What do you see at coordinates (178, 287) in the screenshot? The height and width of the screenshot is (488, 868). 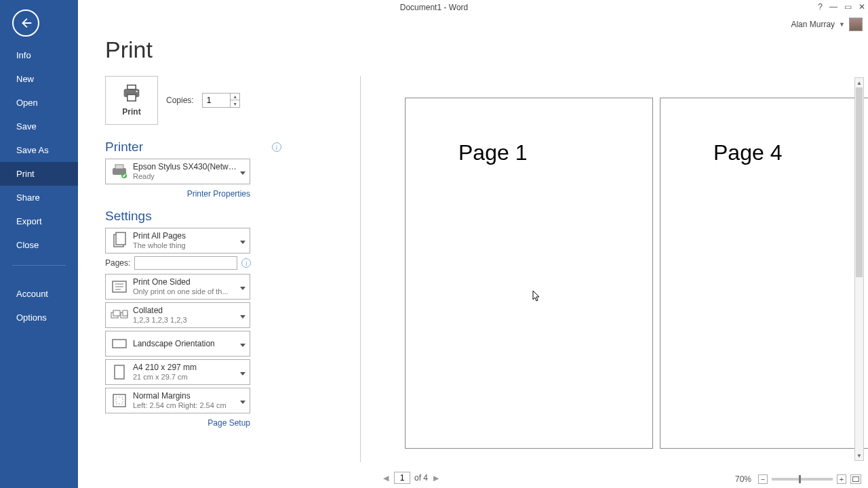 I see `sides-select: Print One Sided Only print on one side o…` at bounding box center [178, 287].